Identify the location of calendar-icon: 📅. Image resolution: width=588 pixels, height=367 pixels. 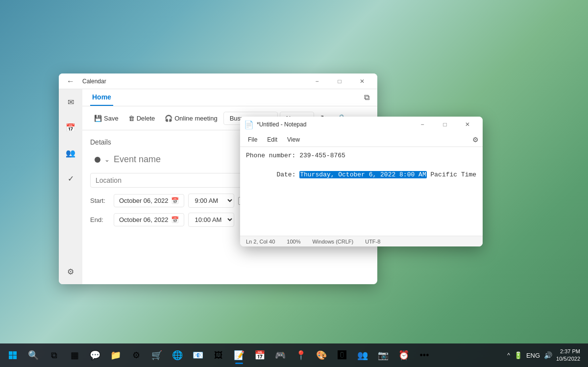
(175, 201).